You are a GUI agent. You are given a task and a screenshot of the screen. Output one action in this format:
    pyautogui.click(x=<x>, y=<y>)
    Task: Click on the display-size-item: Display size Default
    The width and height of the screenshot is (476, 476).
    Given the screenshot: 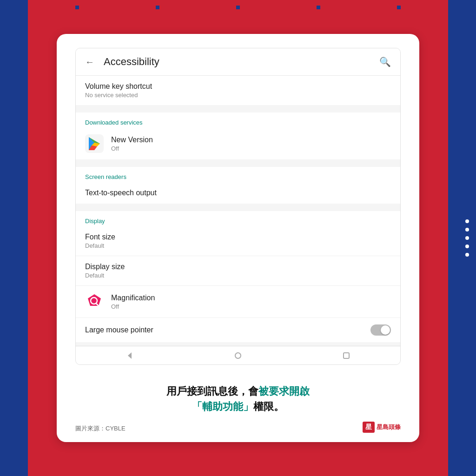 What is the action you would take?
    pyautogui.click(x=238, y=271)
    